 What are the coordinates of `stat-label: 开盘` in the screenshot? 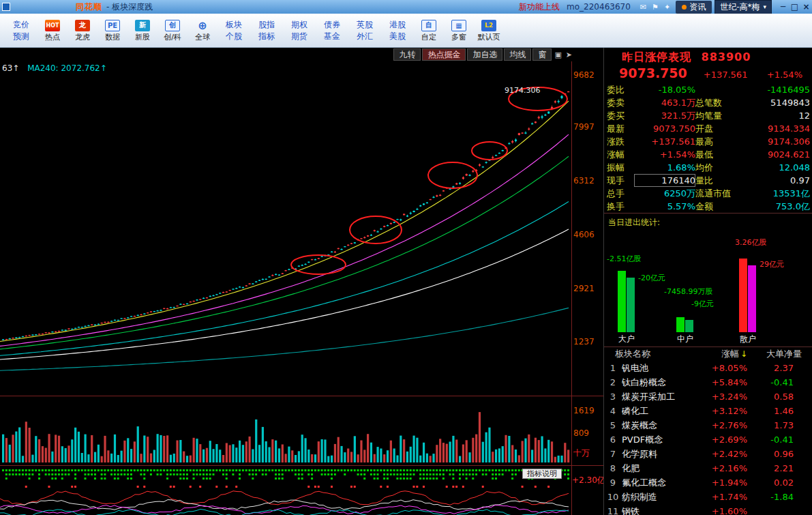 It's located at (718, 128).